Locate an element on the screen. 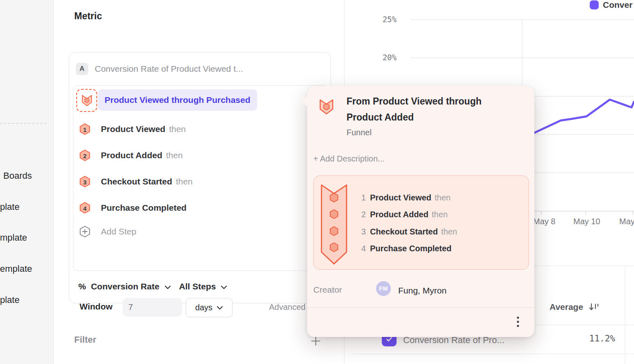 Image resolution: width=634 pixels, height=364 pixels. creator-label: Creator is located at coordinates (328, 290).